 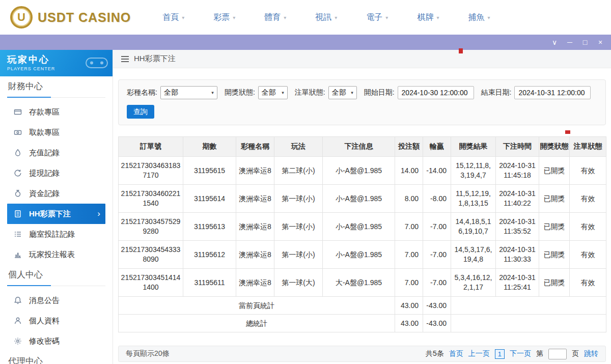 I want to click on sidebar-item-deposit: 存款專區, so click(x=56, y=112).